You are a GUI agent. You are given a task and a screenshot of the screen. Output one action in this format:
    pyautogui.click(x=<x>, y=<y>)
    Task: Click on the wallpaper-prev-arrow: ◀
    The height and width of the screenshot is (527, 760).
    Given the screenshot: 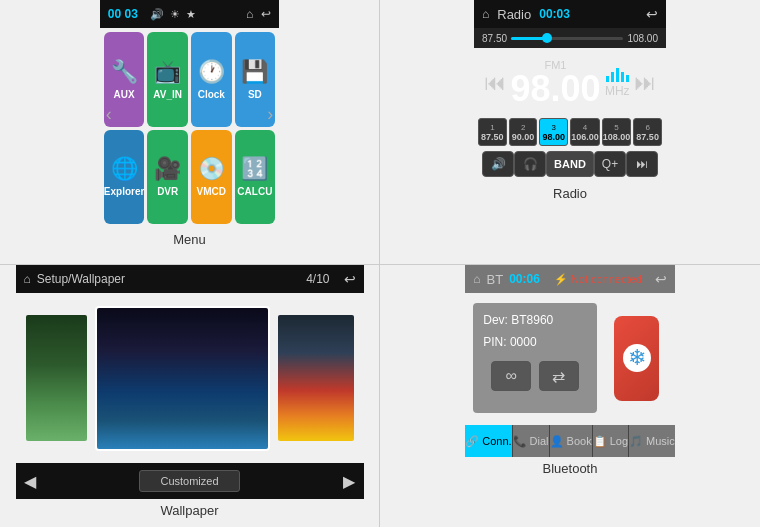 What is the action you would take?
    pyautogui.click(x=30, y=482)
    